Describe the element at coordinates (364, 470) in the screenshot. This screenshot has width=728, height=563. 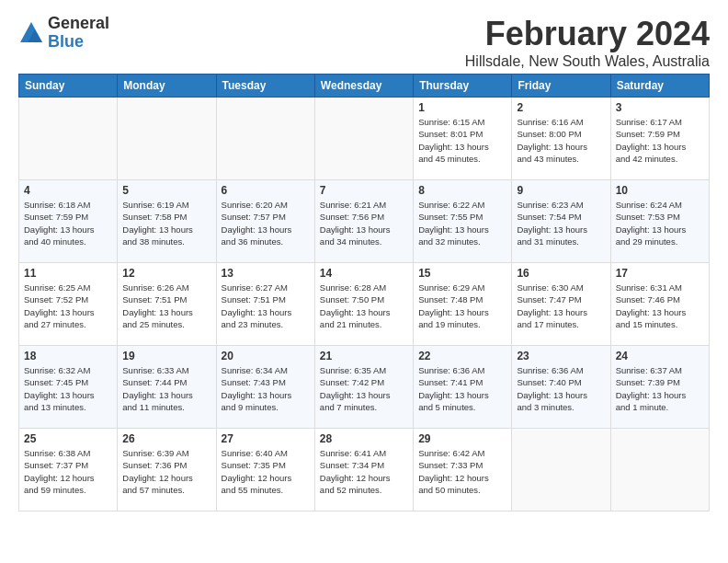
I see `calendar-week-4: 25Sunrise: 6:38 AMSunset: 7:37 PMDayligh…` at that location.